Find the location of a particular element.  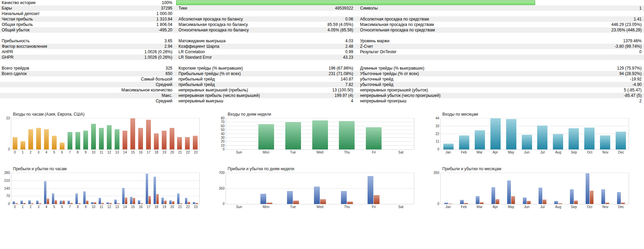

y-axis-tick: 140 is located at coordinates (5, 189).